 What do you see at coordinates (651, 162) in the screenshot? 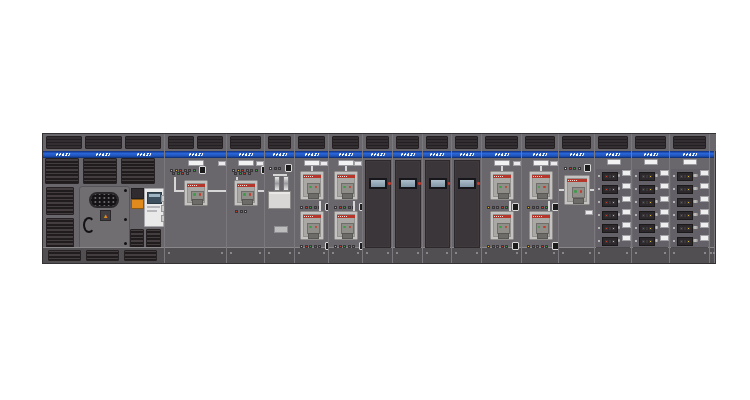
I see `section-nameplate` at bounding box center [651, 162].